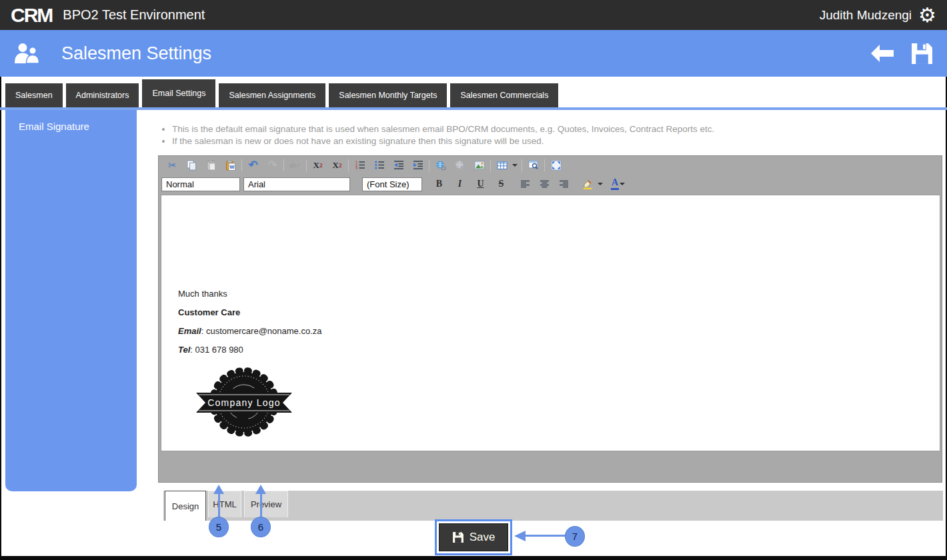  Describe the element at coordinates (587, 184) in the screenshot. I see `highlight-color-icon` at that location.